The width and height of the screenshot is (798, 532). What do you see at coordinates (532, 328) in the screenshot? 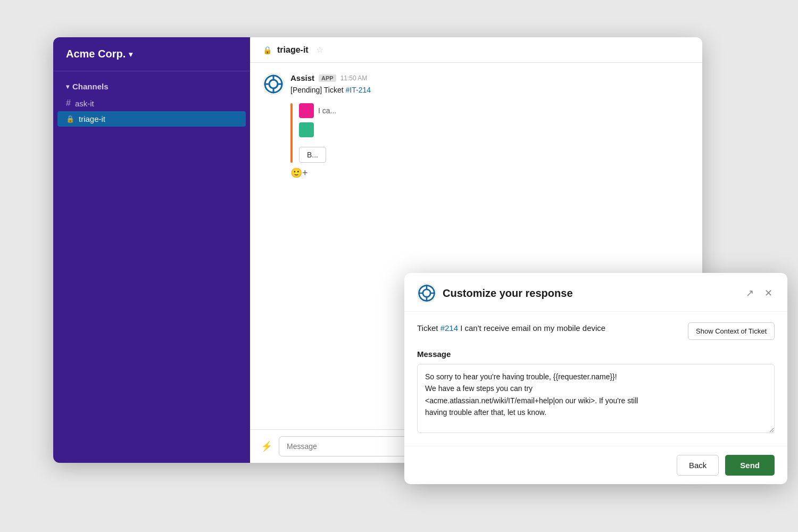
I see `ticket-desc-text: I can't receive email on my mobile devic…` at bounding box center [532, 328].